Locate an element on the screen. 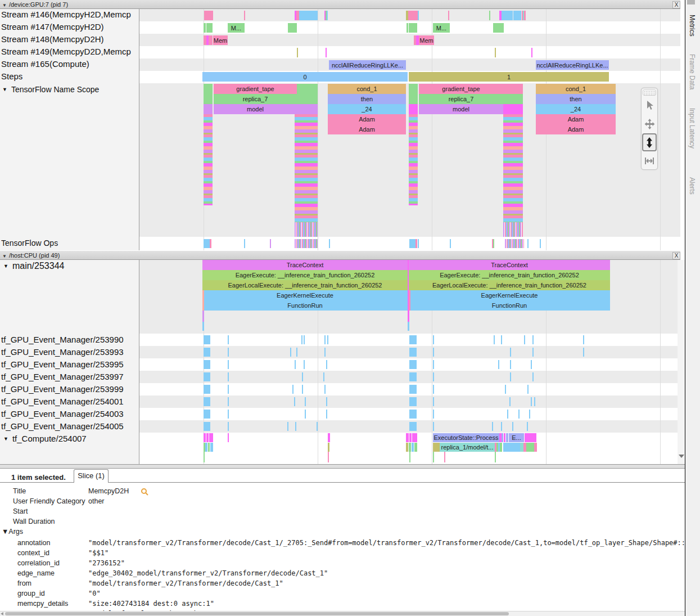  trace-event: model is located at coordinates (255, 109).